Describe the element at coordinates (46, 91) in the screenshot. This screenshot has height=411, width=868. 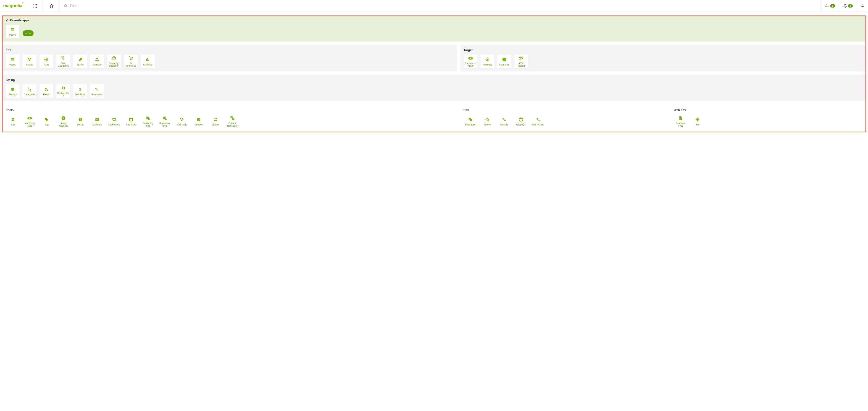
I see `setup-tile-feeds: Feeds` at that location.